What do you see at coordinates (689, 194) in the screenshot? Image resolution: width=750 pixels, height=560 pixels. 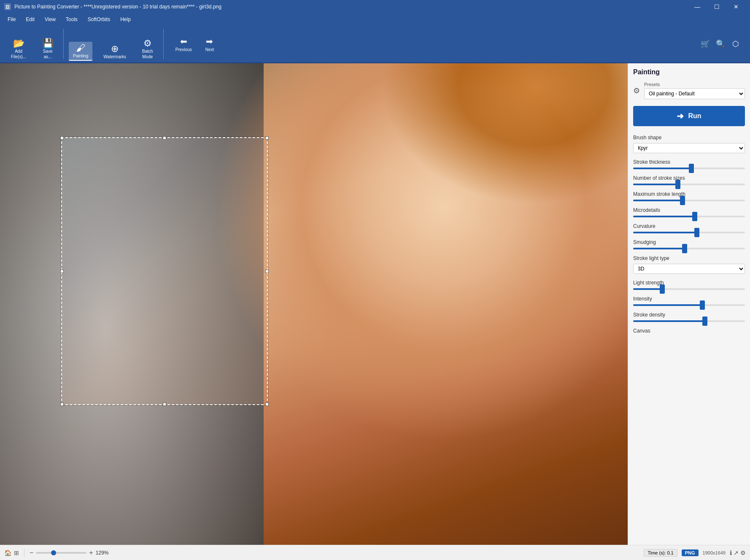 I see `max-stroke-length-label: Maximum stroke length` at bounding box center [689, 194].